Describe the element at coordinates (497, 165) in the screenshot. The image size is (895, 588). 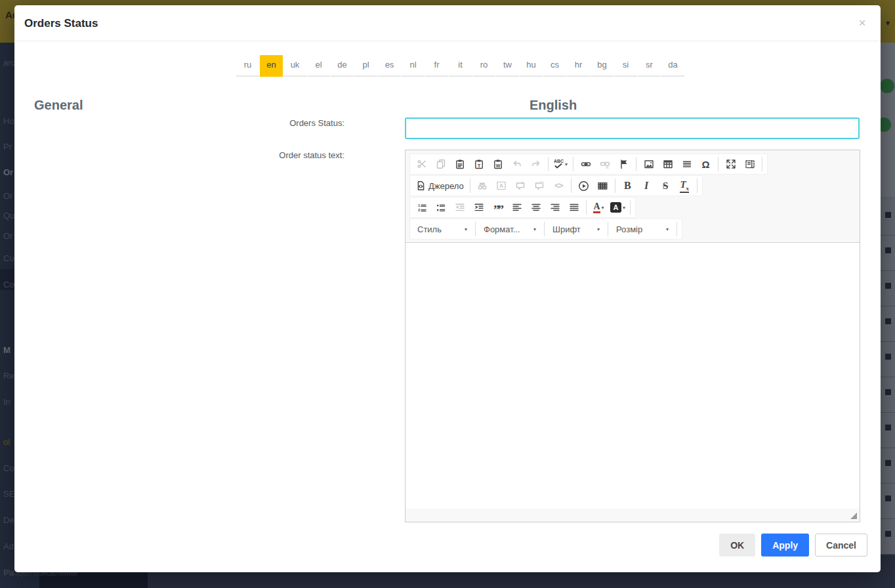
I see `svg-text: W` at that location.